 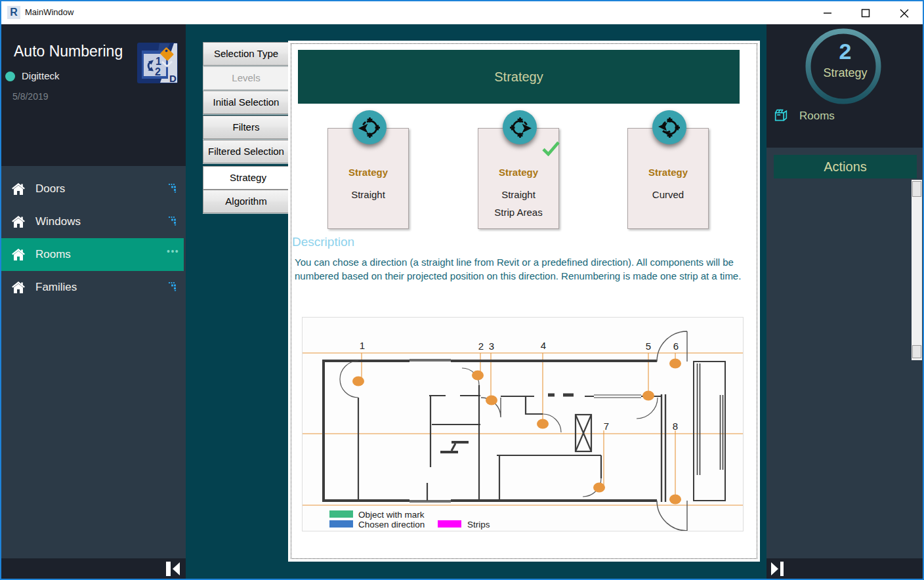 What do you see at coordinates (606, 426) in the screenshot?
I see `svg-text: 7` at bounding box center [606, 426].